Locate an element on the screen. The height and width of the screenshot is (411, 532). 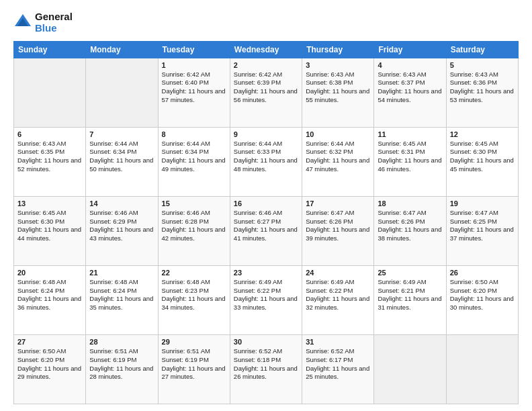
calendar-cell: 21Sunrise: 6:48 AM Sunset: 6:24 PM Dayli… is located at coordinates (122, 300).